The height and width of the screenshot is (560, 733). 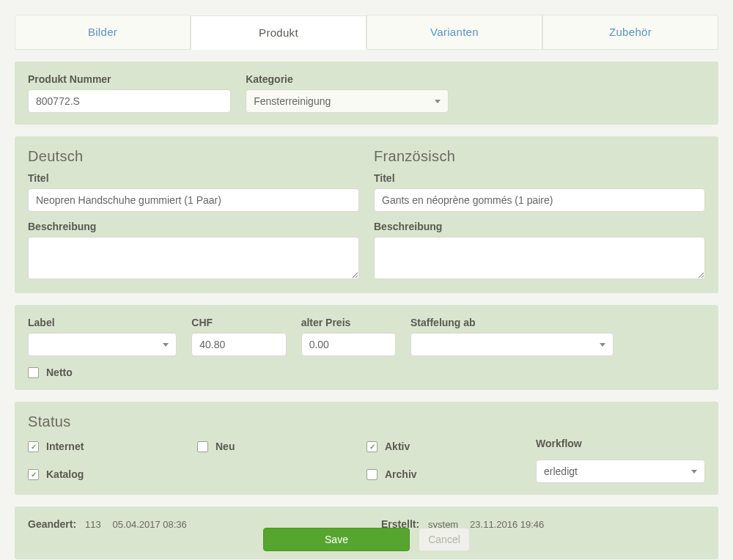 What do you see at coordinates (561, 471) in the screenshot?
I see `workflow-select-value: erledigt` at bounding box center [561, 471].